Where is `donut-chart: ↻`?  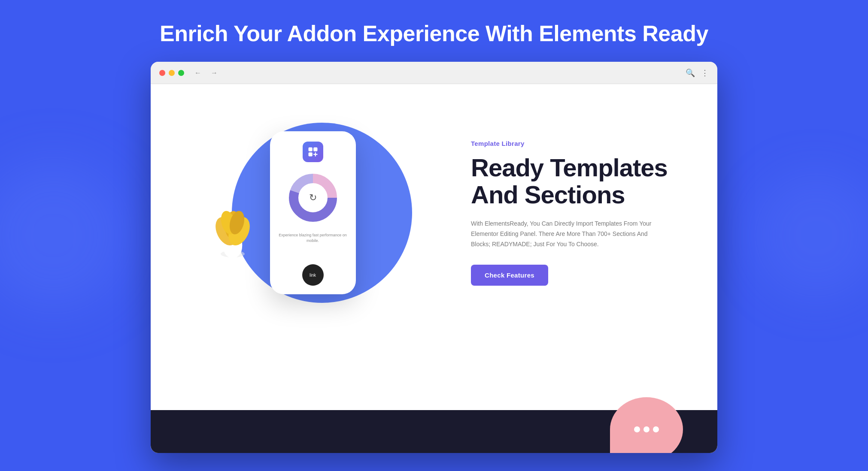 donut-chart: ↻ is located at coordinates (313, 198).